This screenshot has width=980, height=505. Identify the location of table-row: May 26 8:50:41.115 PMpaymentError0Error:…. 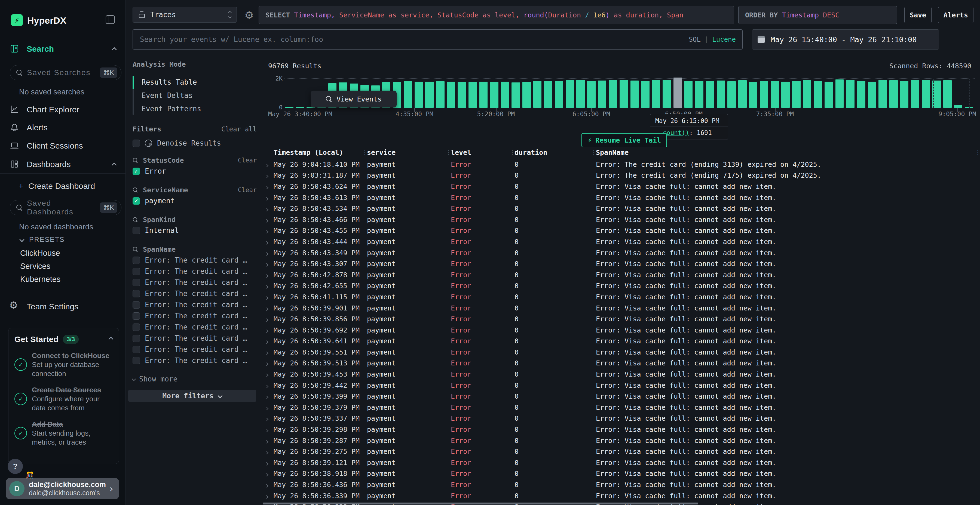
(622, 297).